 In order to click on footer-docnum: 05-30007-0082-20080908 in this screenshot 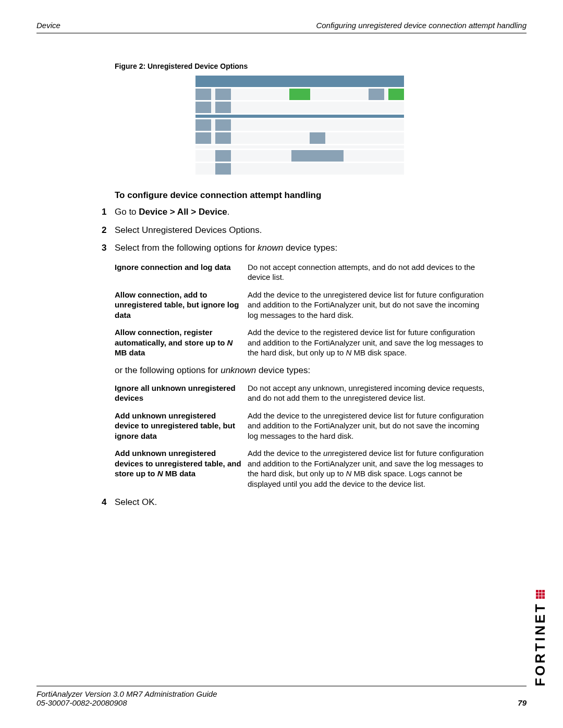, I will do `click(127, 702)`.